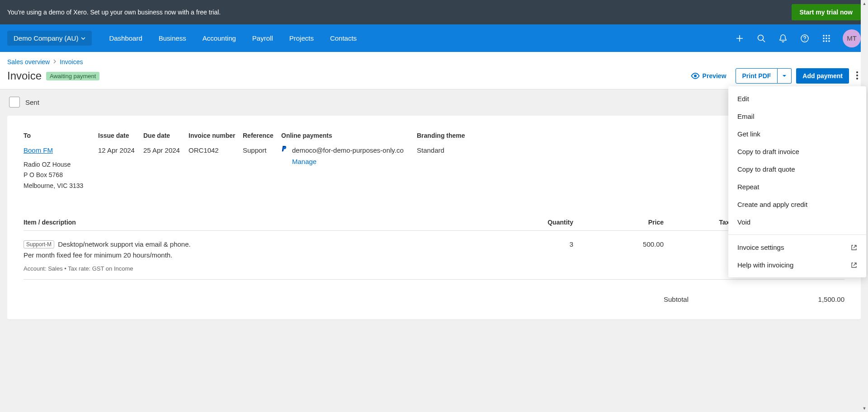  Describe the element at coordinates (24, 76) in the screenshot. I see `page-title: Invoice` at that location.